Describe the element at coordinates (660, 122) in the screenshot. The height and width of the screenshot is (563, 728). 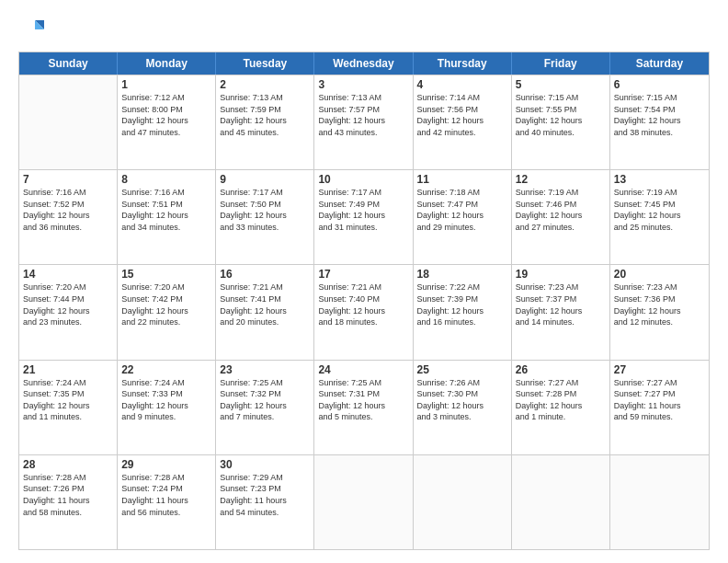
I see `day-cell-6: 6Sunrise: 7:15 AM Sunset: 7:54 PM Daylig…` at that location.